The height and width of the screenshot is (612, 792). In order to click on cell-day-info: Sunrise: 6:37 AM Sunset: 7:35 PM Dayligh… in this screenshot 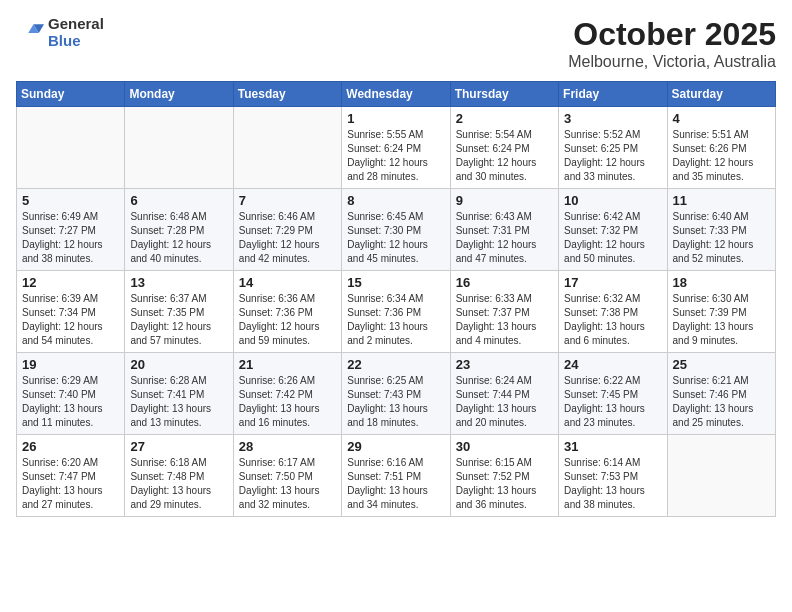, I will do `click(178, 320)`.